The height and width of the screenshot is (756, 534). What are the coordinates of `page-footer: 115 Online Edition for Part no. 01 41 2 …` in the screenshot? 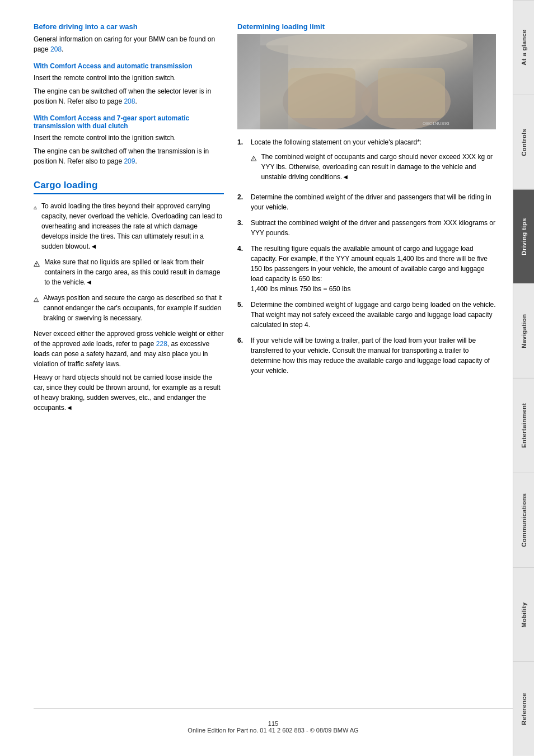 It's located at (273, 718).